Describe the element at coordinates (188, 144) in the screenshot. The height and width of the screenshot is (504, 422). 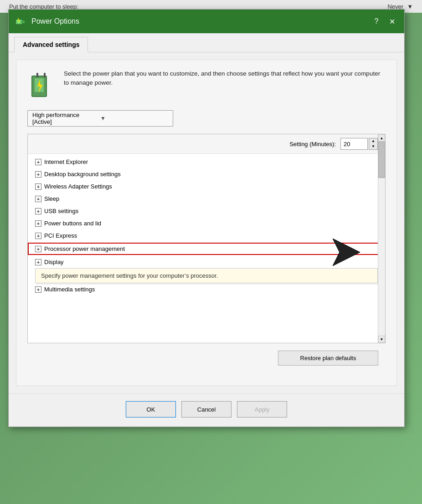
I see `setting-label: Setting (Minutes):` at that location.